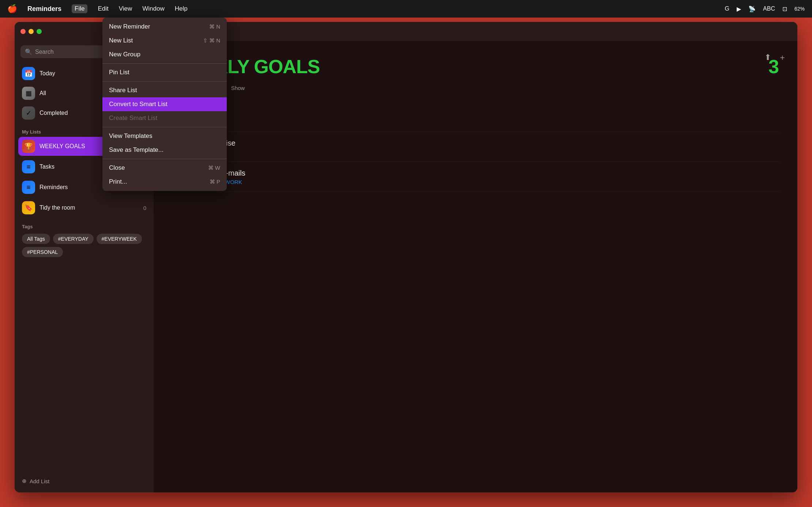 The width and height of the screenshot is (812, 507). What do you see at coordinates (84, 227) in the screenshot?
I see `tags-label: Tags` at bounding box center [84, 227].